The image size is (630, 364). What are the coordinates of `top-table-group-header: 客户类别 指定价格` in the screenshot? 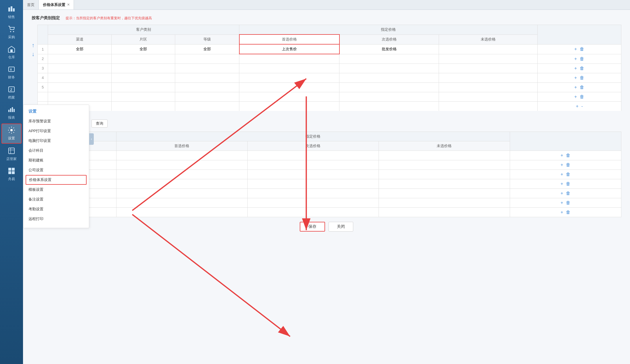 It's located at (330, 30).